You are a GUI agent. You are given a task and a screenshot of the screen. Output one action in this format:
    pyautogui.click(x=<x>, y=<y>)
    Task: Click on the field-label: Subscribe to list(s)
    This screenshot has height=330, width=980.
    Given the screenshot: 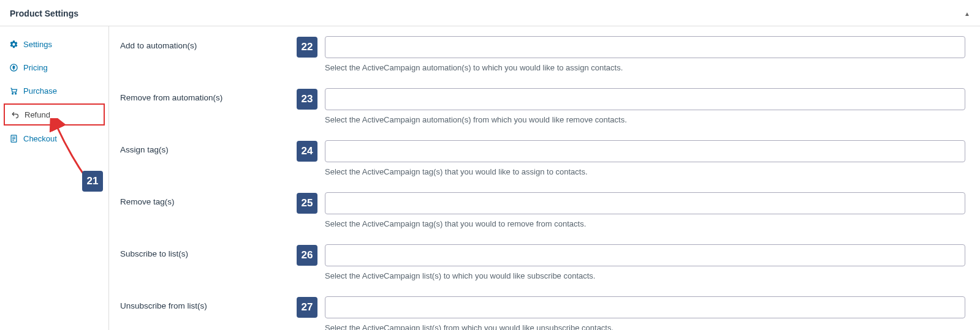 What is the action you would take?
    pyautogui.click(x=208, y=251)
    